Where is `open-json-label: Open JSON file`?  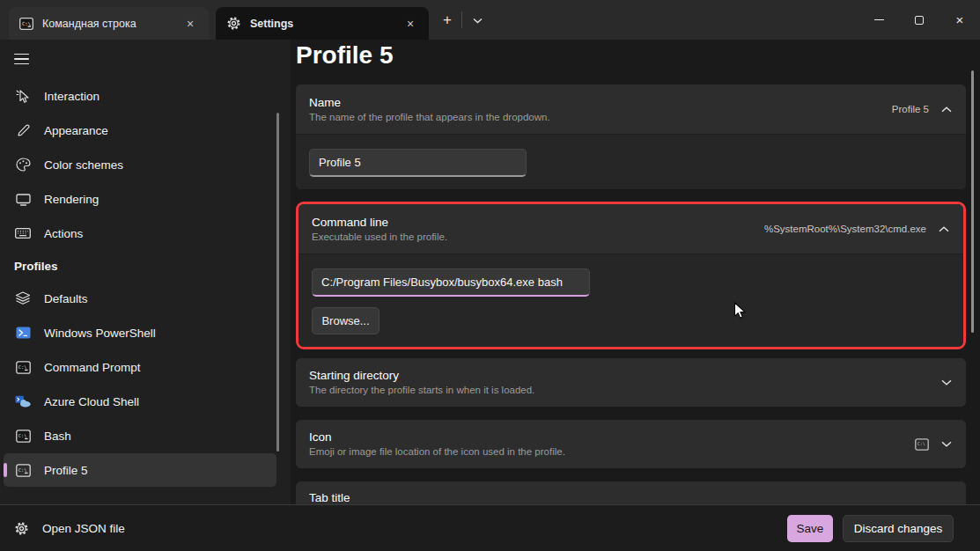
open-json-label: Open JSON file is located at coordinates (84, 528).